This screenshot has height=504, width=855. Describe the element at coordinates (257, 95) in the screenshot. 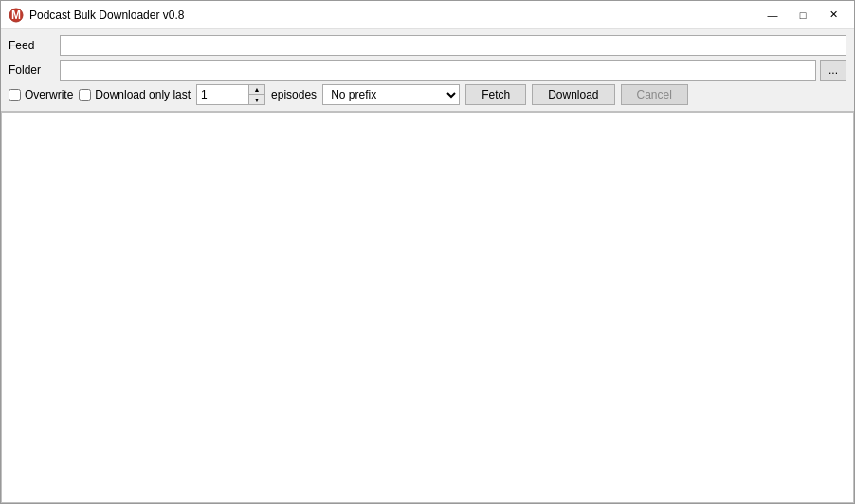

I see `spinner-buttons: ▲ ▼` at that location.